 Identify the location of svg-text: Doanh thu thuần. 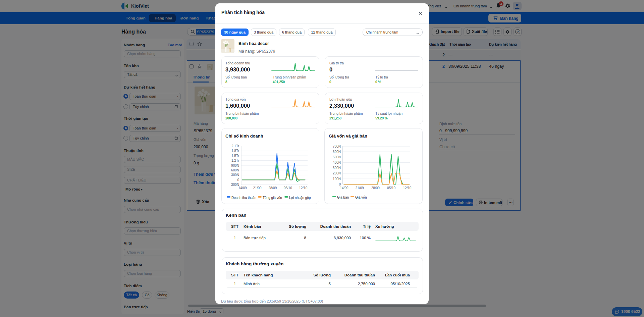
(244, 198).